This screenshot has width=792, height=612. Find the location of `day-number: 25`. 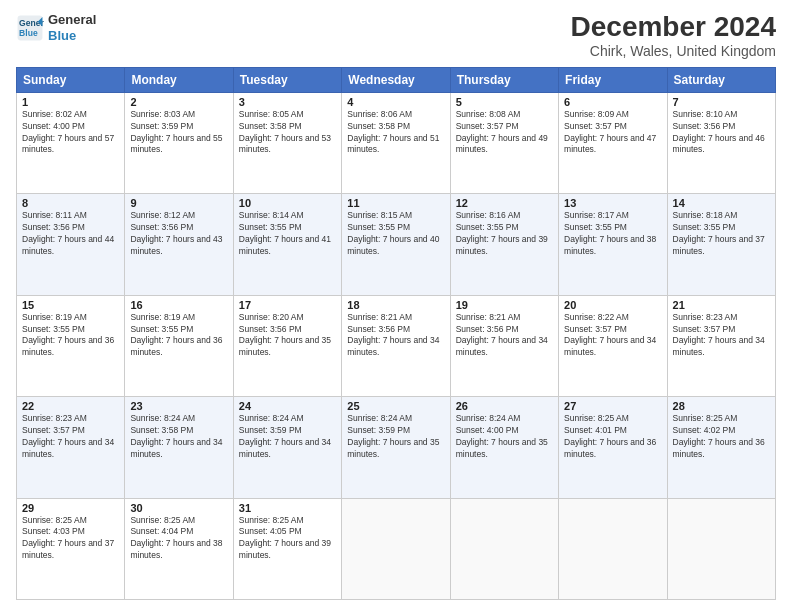

day-number: 25 is located at coordinates (396, 406).